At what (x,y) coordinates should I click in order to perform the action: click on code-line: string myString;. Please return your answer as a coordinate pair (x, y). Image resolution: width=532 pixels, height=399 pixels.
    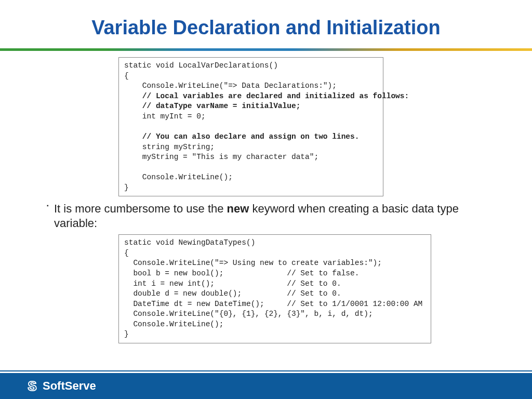
    Looking at the image, I should click on (169, 147).